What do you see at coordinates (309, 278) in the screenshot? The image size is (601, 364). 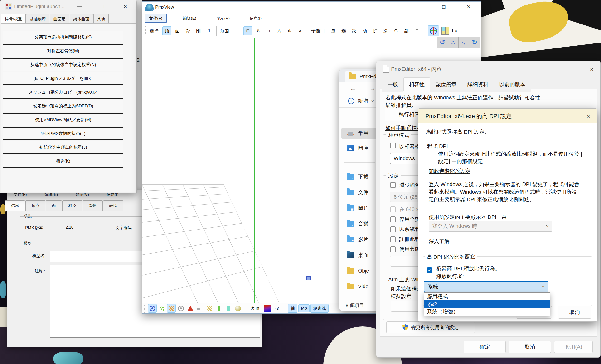 I see `selection-handle` at bounding box center [309, 278].